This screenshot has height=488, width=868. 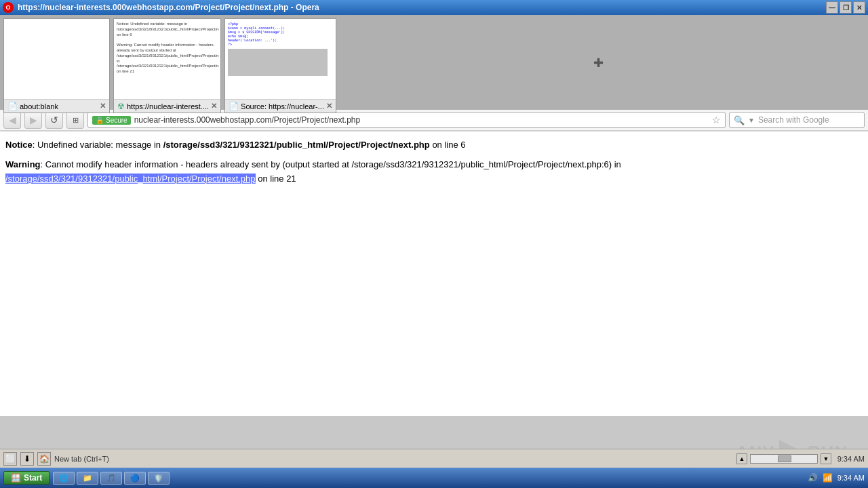 What do you see at coordinates (233, 106) in the screenshot?
I see `source-page-icon: 📄` at bounding box center [233, 106].